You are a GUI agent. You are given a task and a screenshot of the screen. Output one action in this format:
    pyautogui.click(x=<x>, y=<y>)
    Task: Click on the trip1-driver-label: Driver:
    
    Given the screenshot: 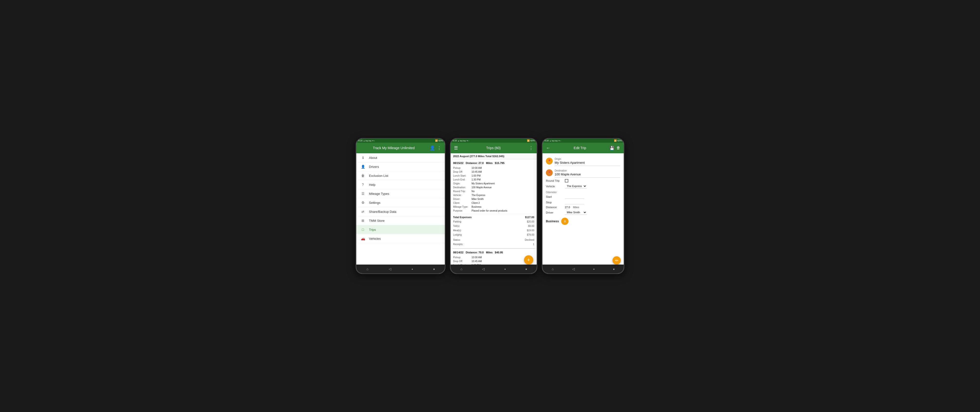 What is the action you would take?
    pyautogui.click(x=462, y=199)
    